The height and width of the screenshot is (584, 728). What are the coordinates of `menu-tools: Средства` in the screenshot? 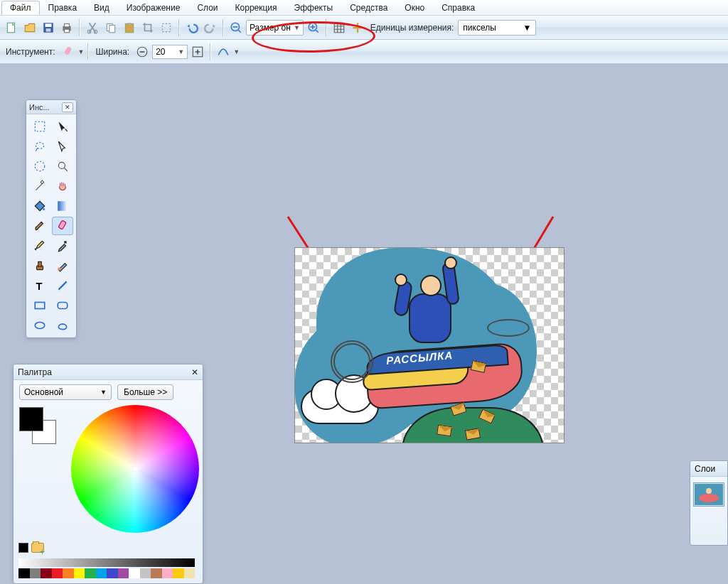 It's located at (368, 8).